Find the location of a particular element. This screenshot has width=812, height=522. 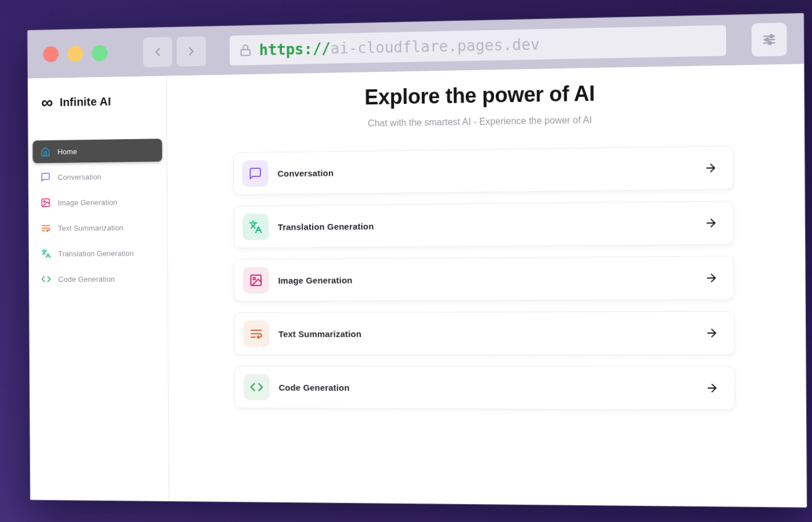

feature-card-label: Conversation is located at coordinates (305, 173).